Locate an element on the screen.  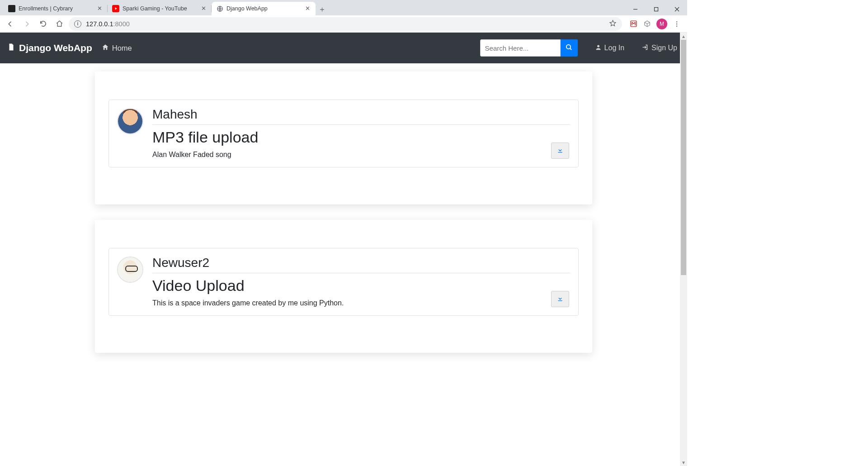
post-title: Video Upload is located at coordinates (361, 286).